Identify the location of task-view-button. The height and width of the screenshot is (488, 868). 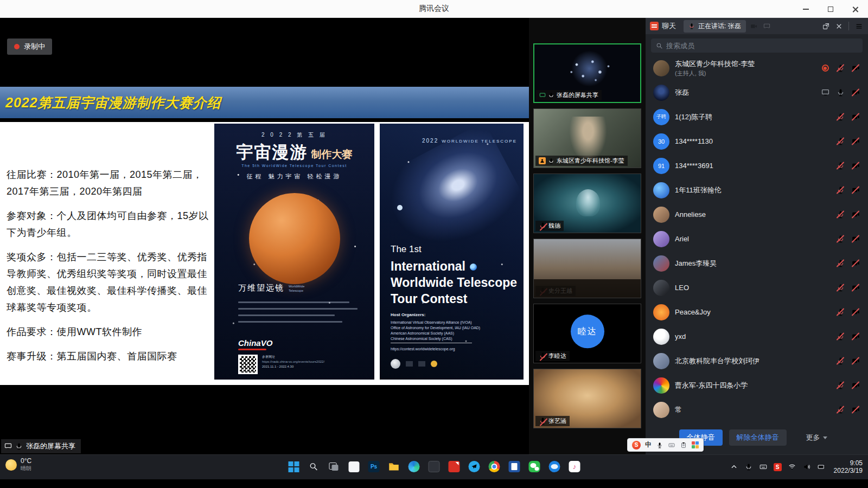
(334, 466).